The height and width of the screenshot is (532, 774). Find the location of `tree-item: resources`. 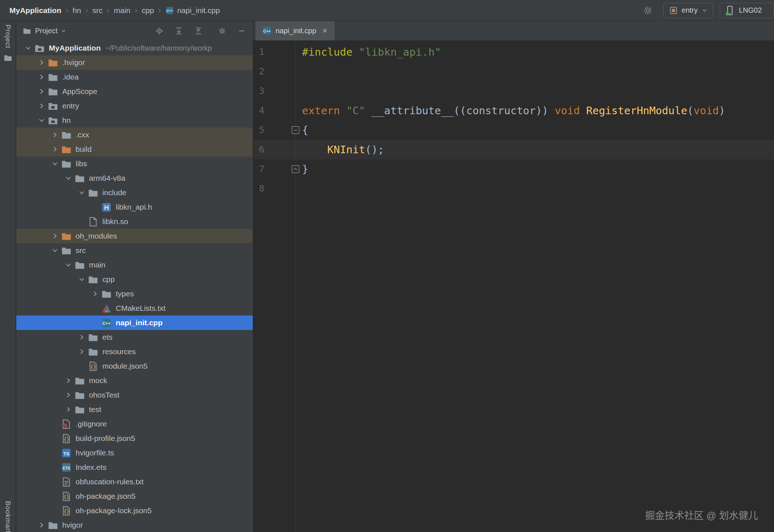

tree-item: resources is located at coordinates (135, 352).